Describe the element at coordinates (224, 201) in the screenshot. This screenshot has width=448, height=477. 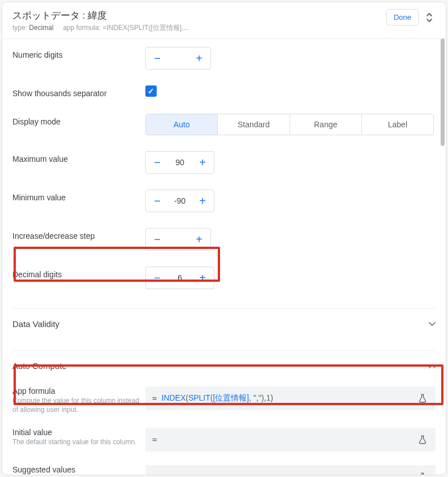
I see `min-value-row: Minimum value -90` at that location.